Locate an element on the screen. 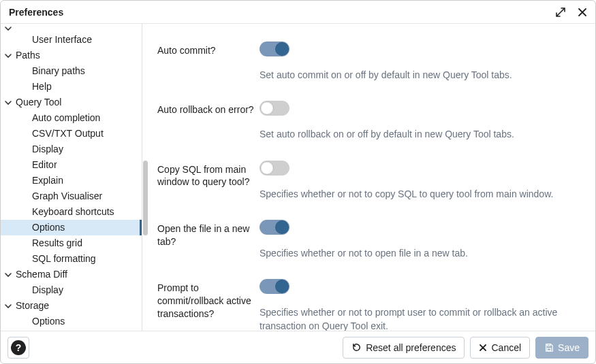 This screenshot has height=364, width=596. sidebar-item-label: Graph Visualiser is located at coordinates (67, 196).